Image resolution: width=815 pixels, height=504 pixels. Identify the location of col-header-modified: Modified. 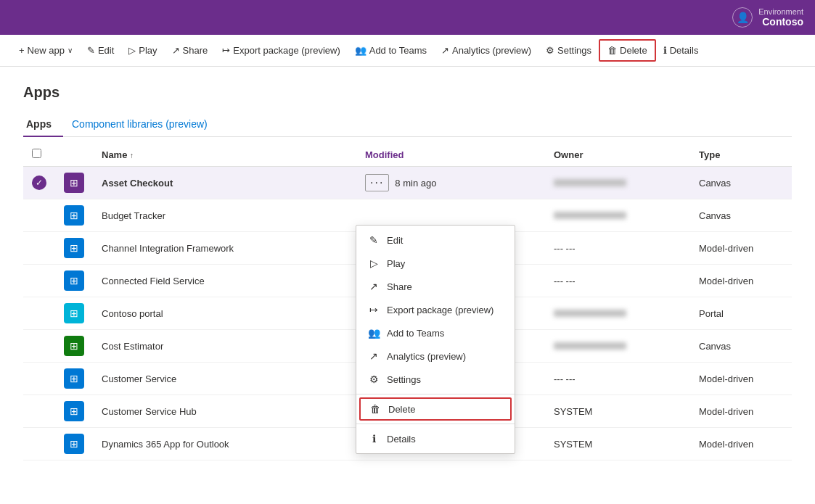
(451, 155).